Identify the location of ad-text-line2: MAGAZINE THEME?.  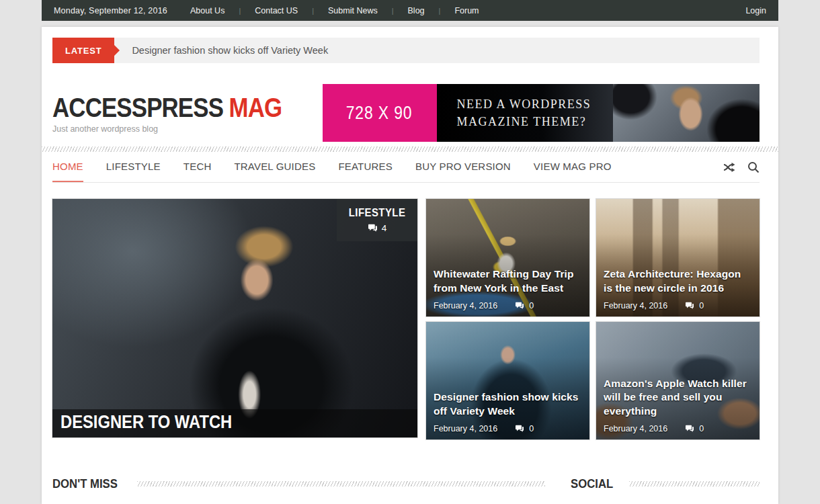
(535, 122).